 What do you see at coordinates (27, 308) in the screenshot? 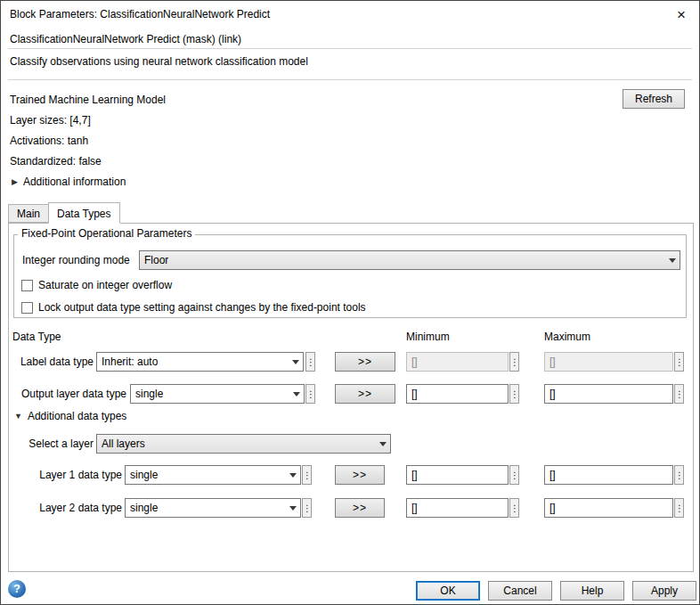
I see `lock-output-checkbox` at bounding box center [27, 308].